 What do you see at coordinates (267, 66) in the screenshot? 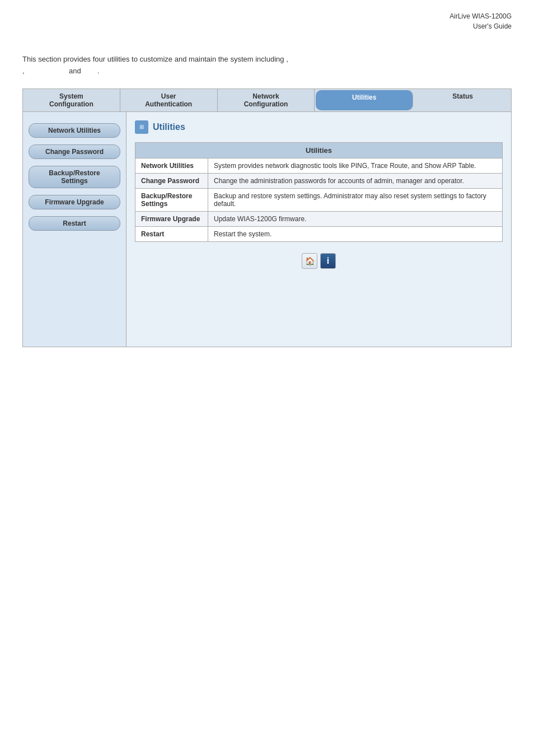
I see `intro-section: This section provides four utilities to …` at bounding box center [267, 66].